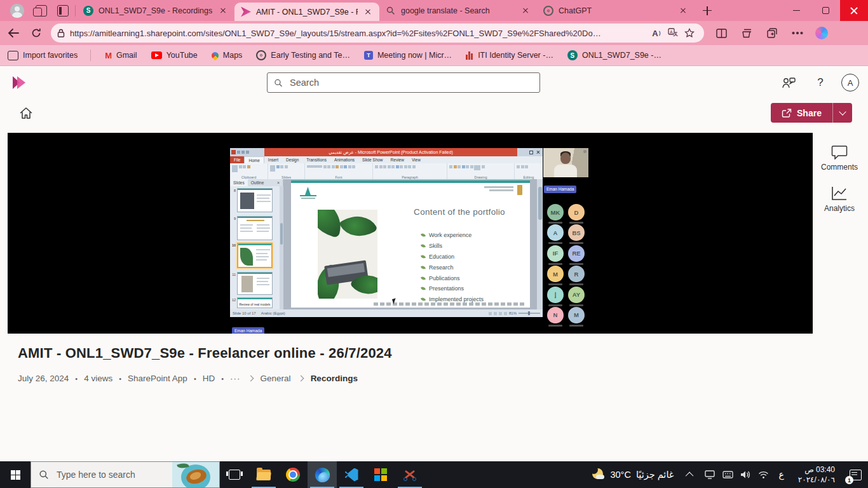  What do you see at coordinates (235, 379) in the screenshot?
I see `breadcrumb-more-button: ···` at bounding box center [235, 379].